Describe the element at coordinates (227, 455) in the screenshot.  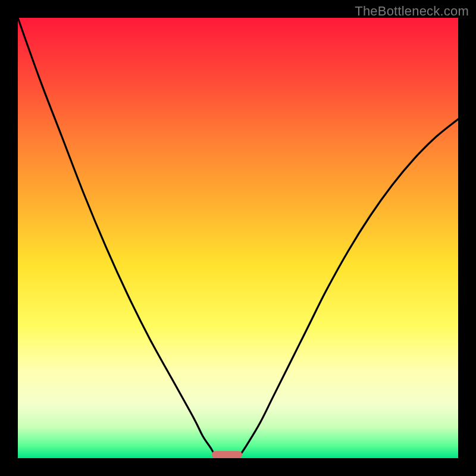
I see `bottleneck-marker` at that location.